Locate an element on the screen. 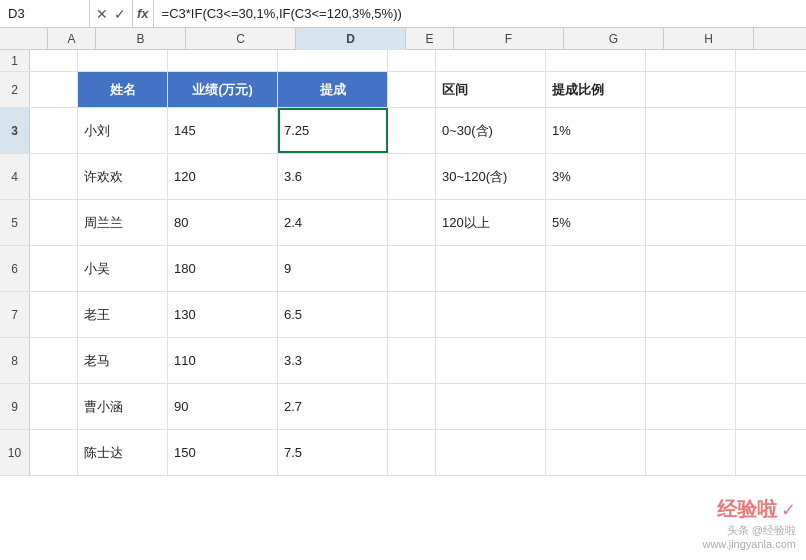  cell-c5: 80 is located at coordinates (223, 222).